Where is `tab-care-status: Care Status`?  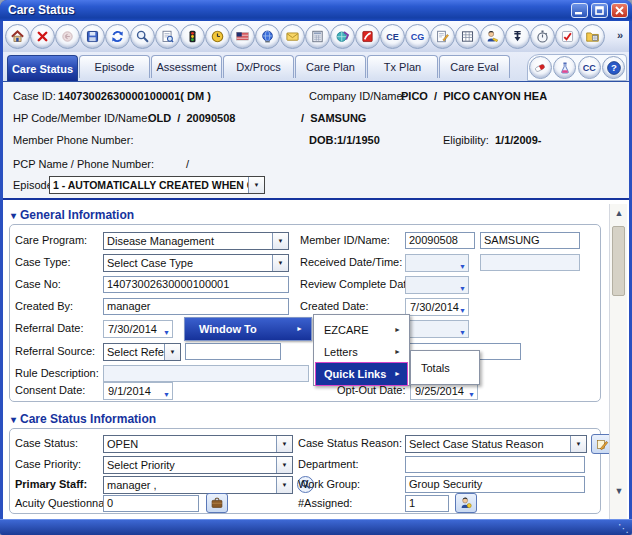 tab-care-status: Care Status is located at coordinates (42, 68).